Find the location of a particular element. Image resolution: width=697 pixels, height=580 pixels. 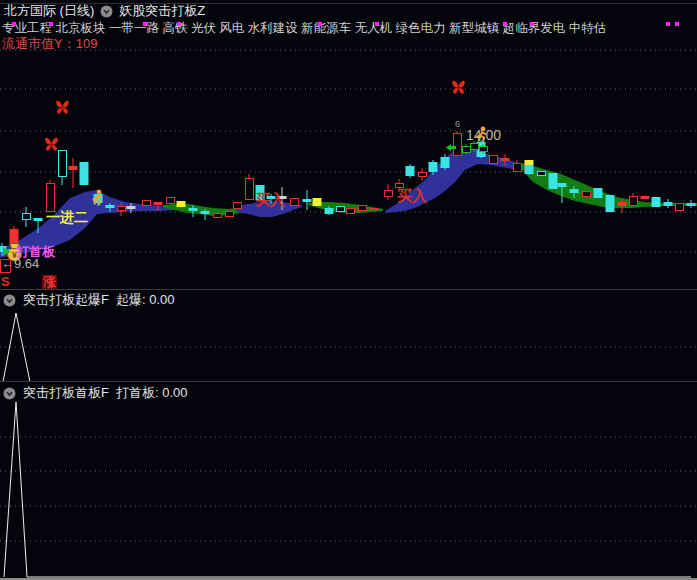

stock-title: 北方国际 (日线) is located at coordinates (49, 11).